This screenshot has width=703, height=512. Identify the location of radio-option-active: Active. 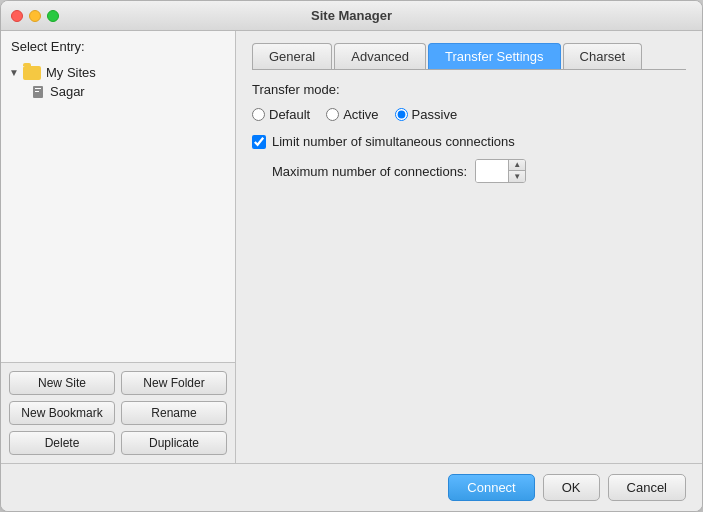
(352, 114).